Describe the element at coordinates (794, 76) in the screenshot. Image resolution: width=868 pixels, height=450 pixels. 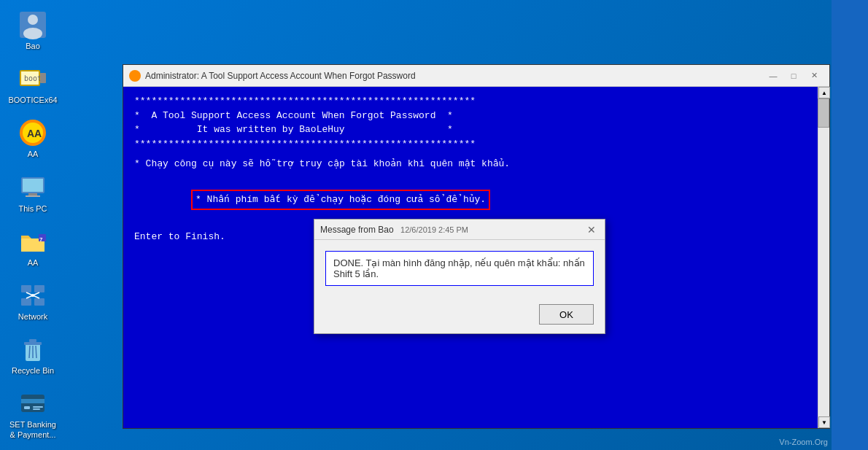
I see `maximize-button: □` at that location.